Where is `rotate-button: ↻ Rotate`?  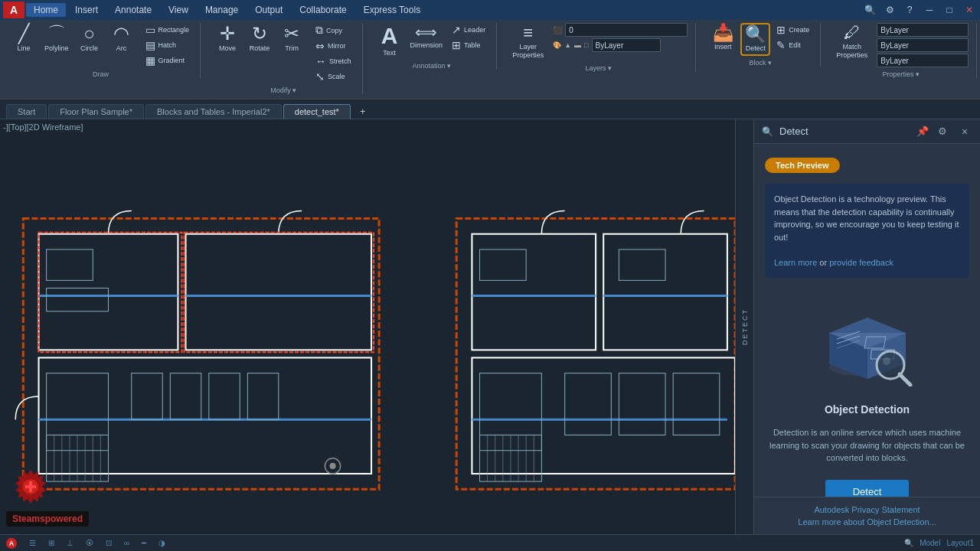 rotate-button: ↻ Rotate is located at coordinates (260, 38).